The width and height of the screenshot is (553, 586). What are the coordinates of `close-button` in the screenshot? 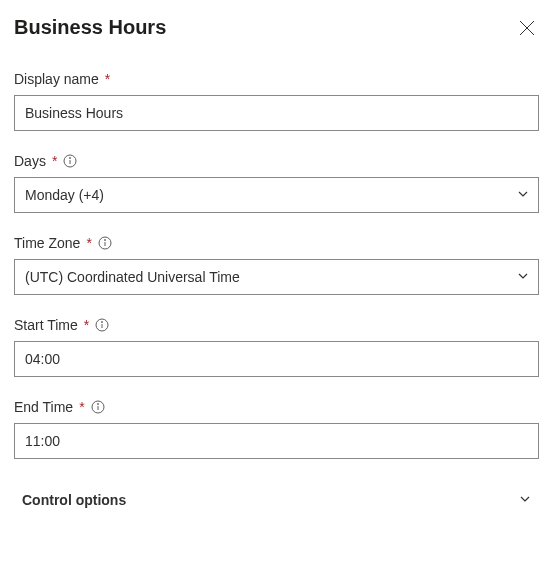 It's located at (527, 30).